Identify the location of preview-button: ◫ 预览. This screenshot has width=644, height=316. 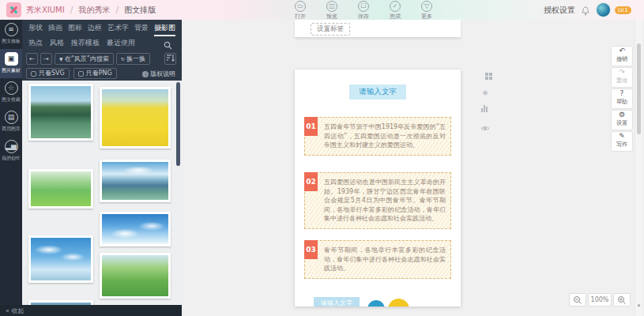
(332, 11).